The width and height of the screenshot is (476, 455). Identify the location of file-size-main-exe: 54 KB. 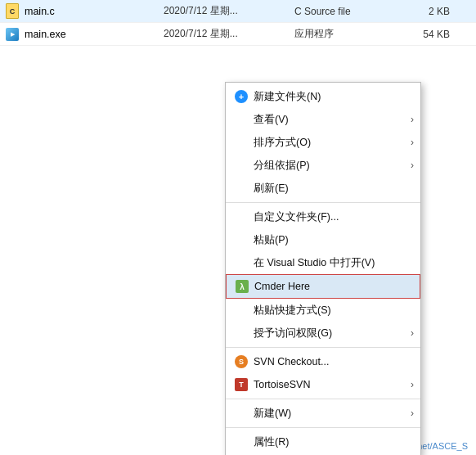
(425, 34).